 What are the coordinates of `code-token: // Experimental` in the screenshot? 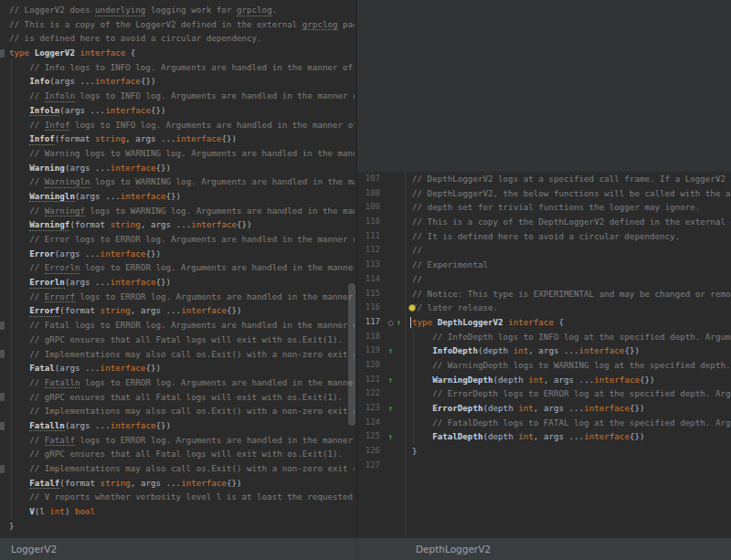 It's located at (450, 265).